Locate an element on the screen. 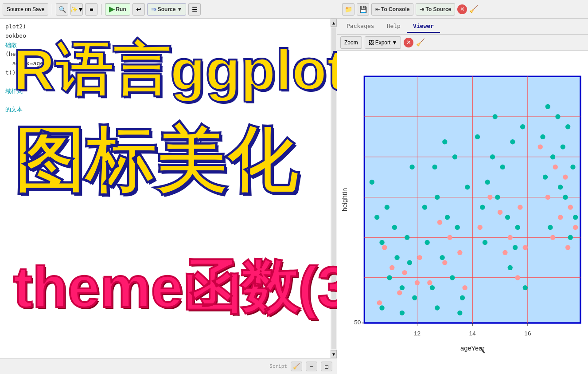 The height and width of the screenshot is (374, 588). save-button: 💾 is located at coordinates (363, 9).